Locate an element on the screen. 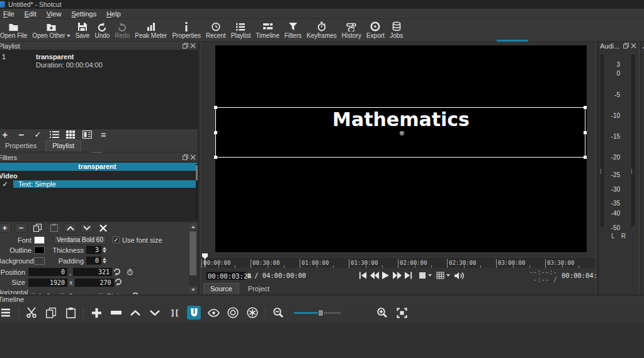 This screenshot has height=358, width=644. split-button: ][ is located at coordinates (174, 313).